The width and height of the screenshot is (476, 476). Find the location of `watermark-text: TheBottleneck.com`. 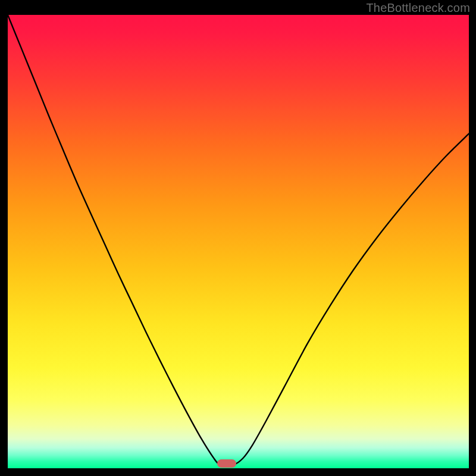

watermark-text: TheBottleneck.com is located at coordinates (418, 8).